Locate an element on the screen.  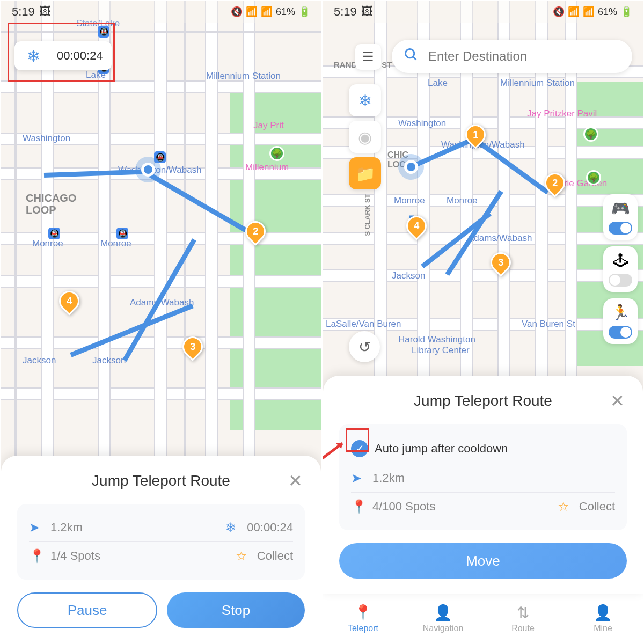
gamepad-toggle is located at coordinates (620, 228).